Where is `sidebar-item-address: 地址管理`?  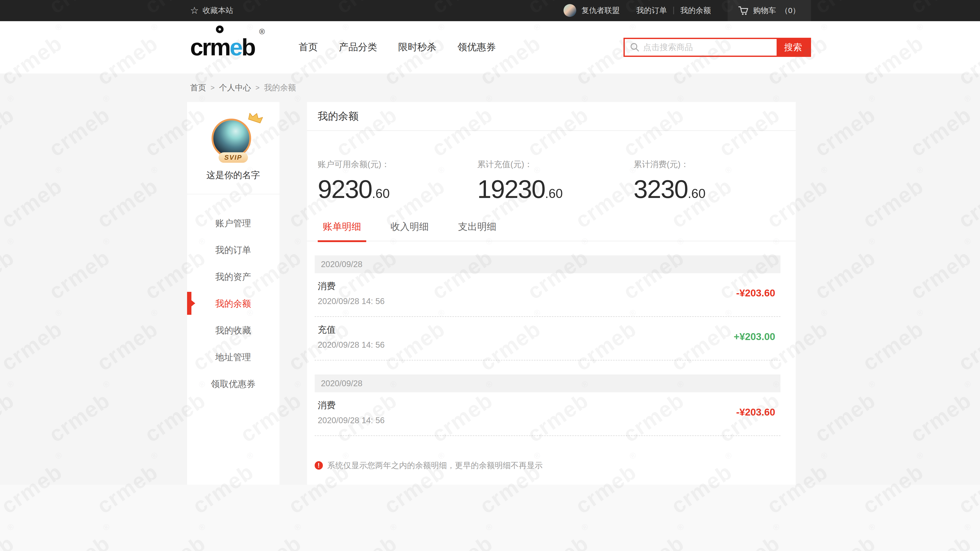
sidebar-item-address: 地址管理 is located at coordinates (234, 357).